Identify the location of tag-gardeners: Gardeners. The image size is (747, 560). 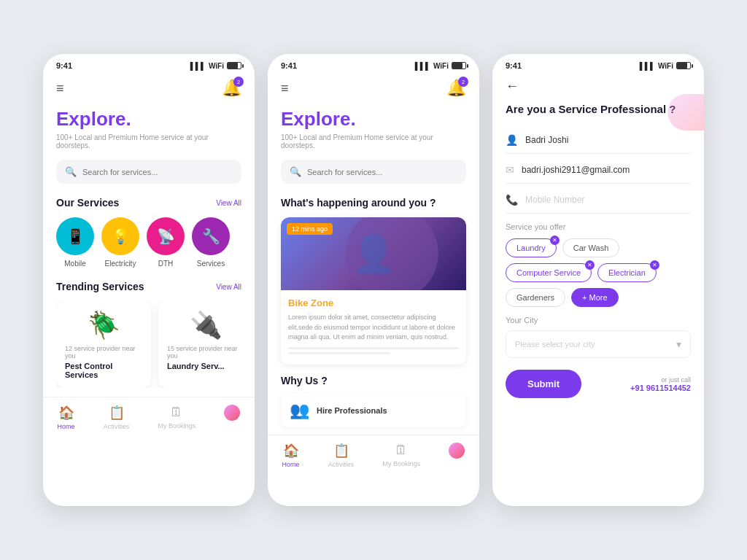
(535, 298).